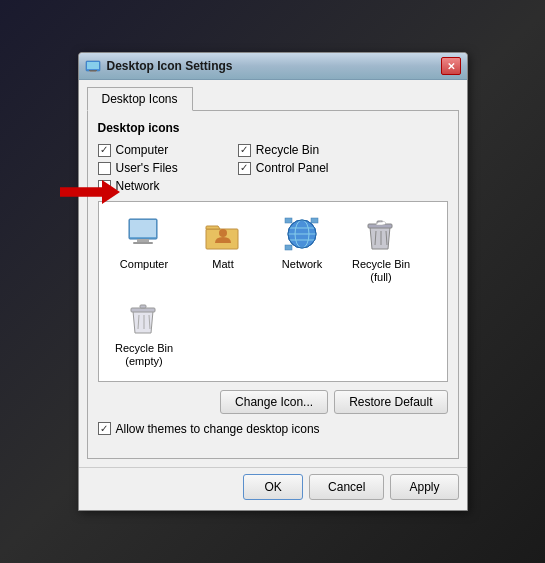 This screenshot has height=563, width=545. Describe the element at coordinates (104, 428) in the screenshot. I see `checkbox-allow-themes` at that location.